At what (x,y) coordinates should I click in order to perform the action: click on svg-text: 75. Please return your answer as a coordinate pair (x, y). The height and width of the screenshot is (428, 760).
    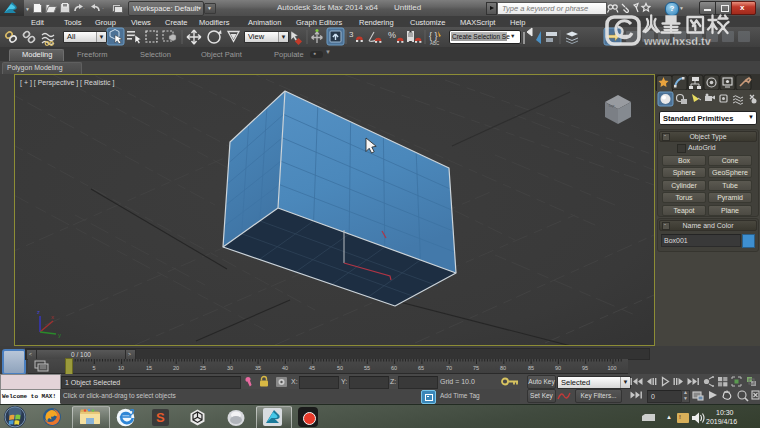
    Looking at the image, I should click on (476, 368).